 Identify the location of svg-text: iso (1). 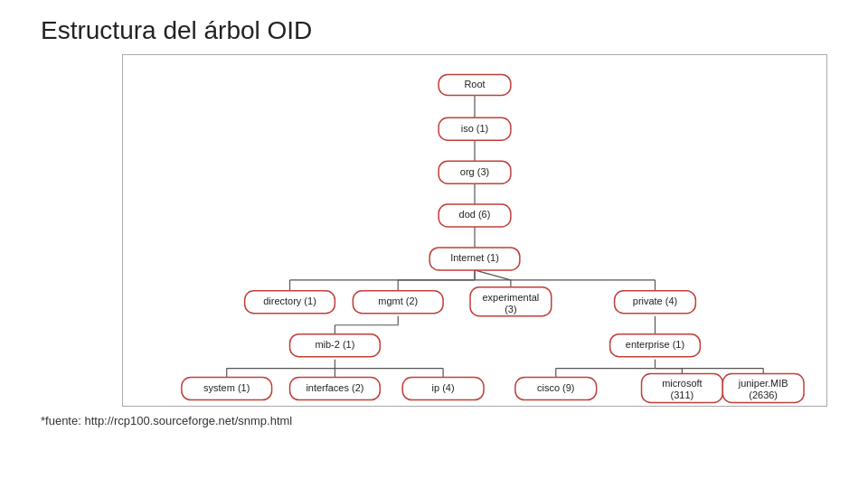
(475, 128).